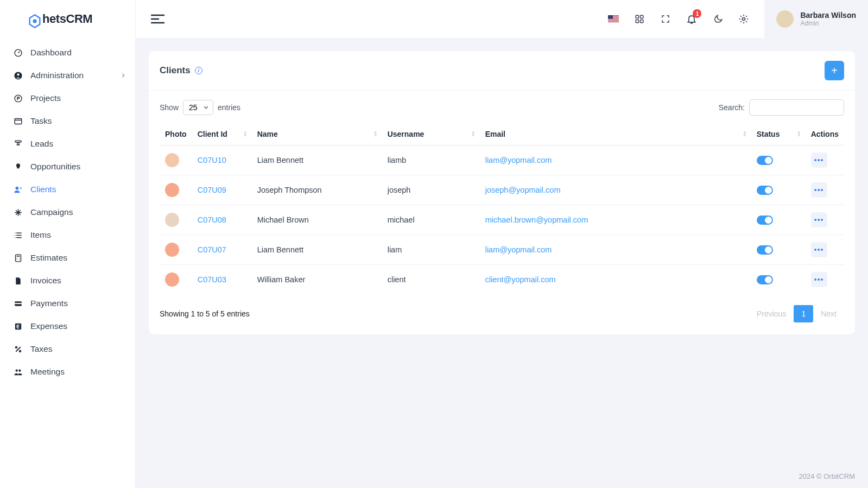 This screenshot has width=868, height=488. Describe the element at coordinates (222, 135) in the screenshot. I see `col-client-id: Client Id▲▼` at that location.